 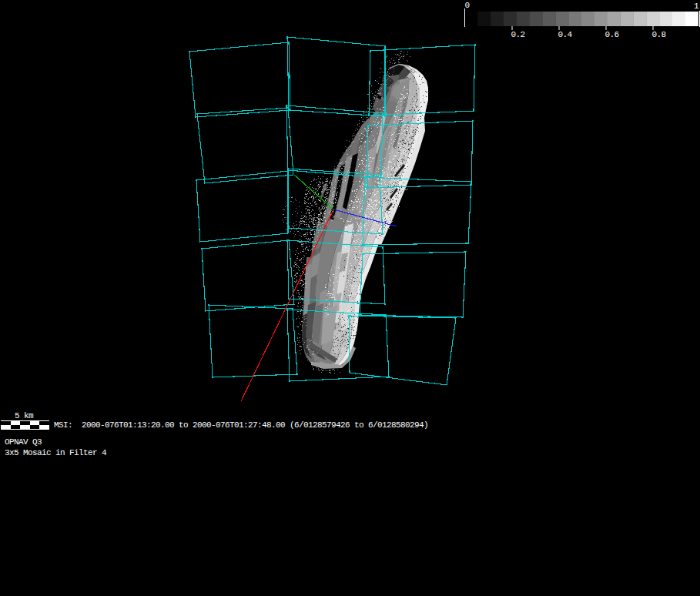 I want to click on svg-text:MSI: 2000-076T01:13:20.00 to: MSI: 2000-076T01:13:20.00 to 2000-076T01…, so click(x=241, y=425).